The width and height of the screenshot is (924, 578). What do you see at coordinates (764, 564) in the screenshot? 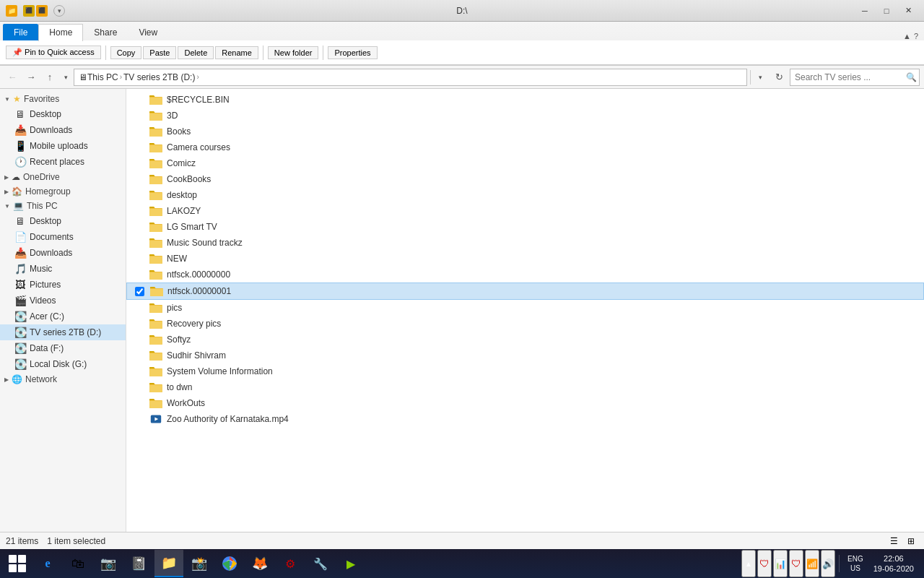
I see `tray-antivirus: 🛡` at bounding box center [764, 564].